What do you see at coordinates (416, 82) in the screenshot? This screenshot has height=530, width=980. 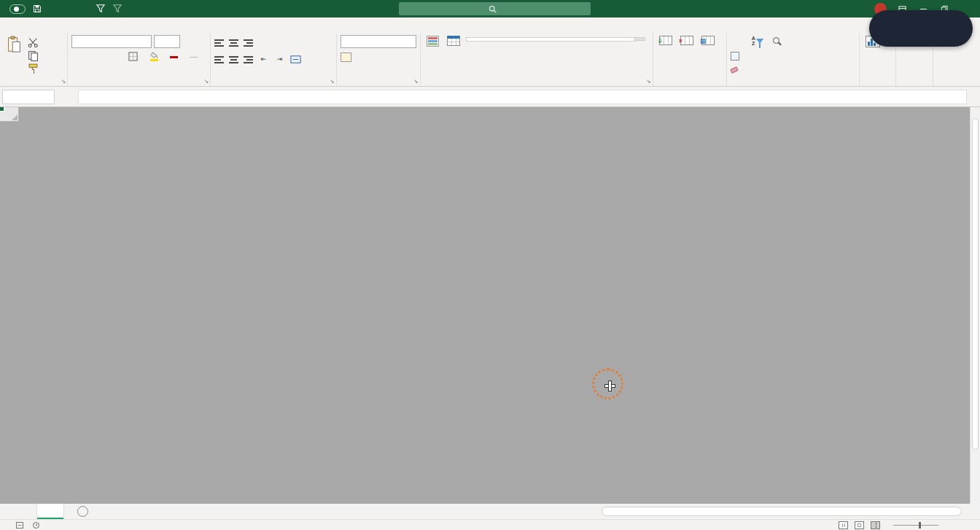 I see `number-dialog-launcher: ↘` at bounding box center [416, 82].